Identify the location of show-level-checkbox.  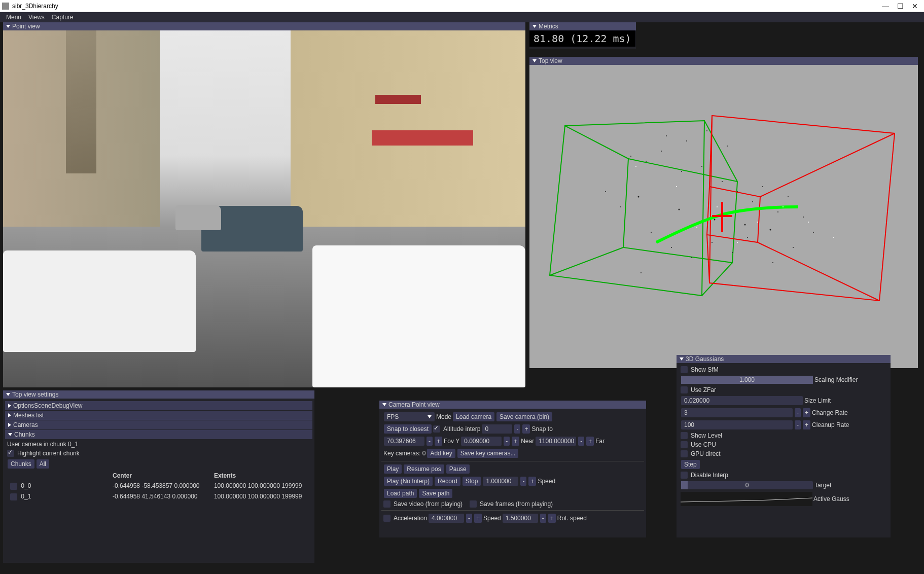
(684, 436).